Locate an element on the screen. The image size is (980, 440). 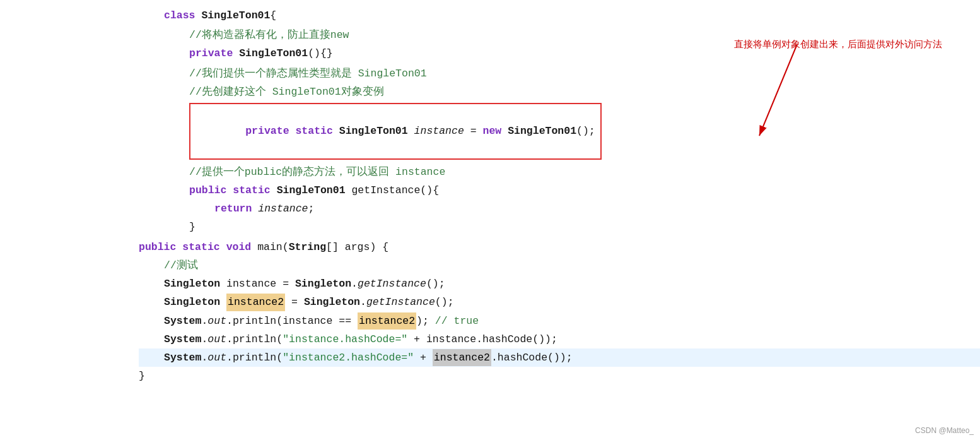
line-comment-4: //提供一个public的静态方法，可以返回 instance is located at coordinates (559, 172).